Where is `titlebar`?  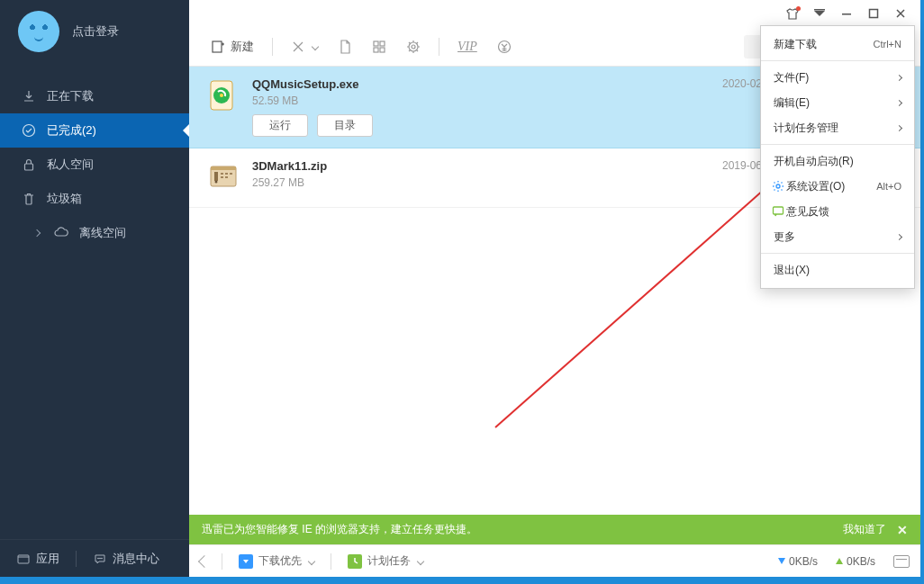 titlebar is located at coordinates (555, 13).